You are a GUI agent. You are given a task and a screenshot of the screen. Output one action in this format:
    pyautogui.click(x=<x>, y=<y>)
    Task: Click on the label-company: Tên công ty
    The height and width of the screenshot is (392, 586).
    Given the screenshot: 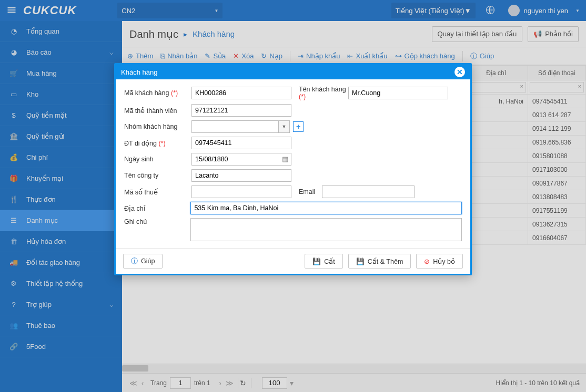 What is the action you would take?
    pyautogui.click(x=158, y=176)
    